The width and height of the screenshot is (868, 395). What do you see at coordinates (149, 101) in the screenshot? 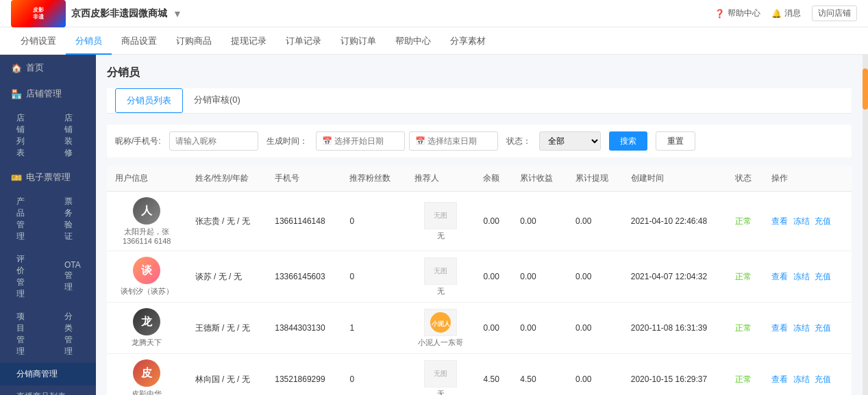
I see `sub-tab-distributor-list: 分销员列表` at bounding box center [149, 101].